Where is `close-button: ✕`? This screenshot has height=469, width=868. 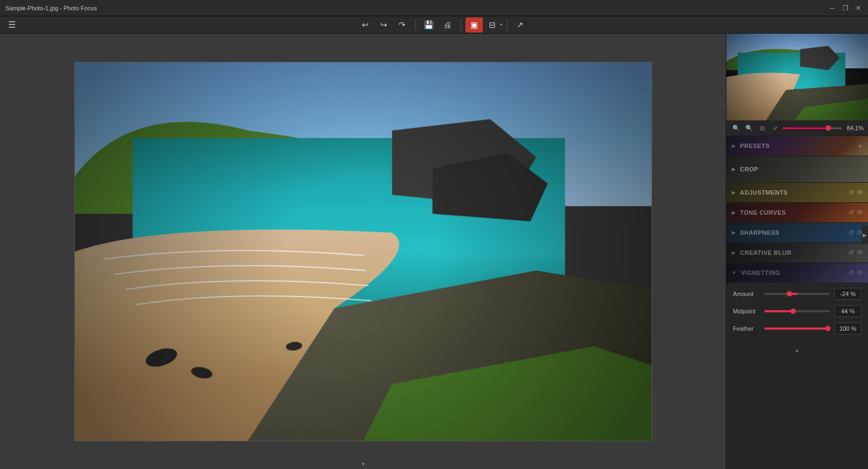
close-button: ✕ is located at coordinates (858, 8).